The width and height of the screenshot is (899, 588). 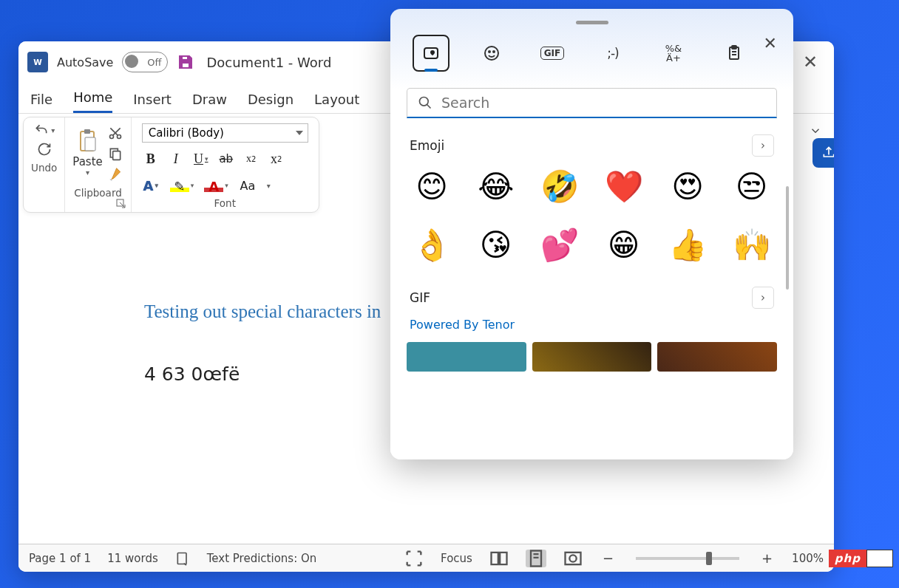 I want to click on highlight-button: ✎▾, so click(x=182, y=185).